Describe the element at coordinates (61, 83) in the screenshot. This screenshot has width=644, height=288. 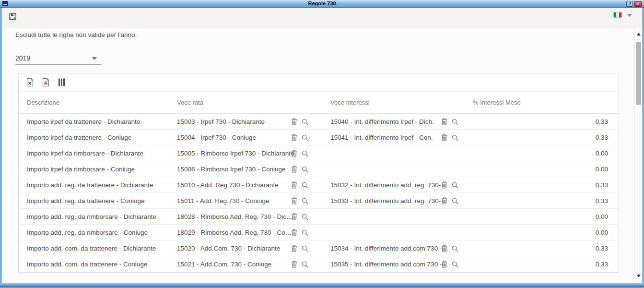
I see `column-chooser-button` at that location.